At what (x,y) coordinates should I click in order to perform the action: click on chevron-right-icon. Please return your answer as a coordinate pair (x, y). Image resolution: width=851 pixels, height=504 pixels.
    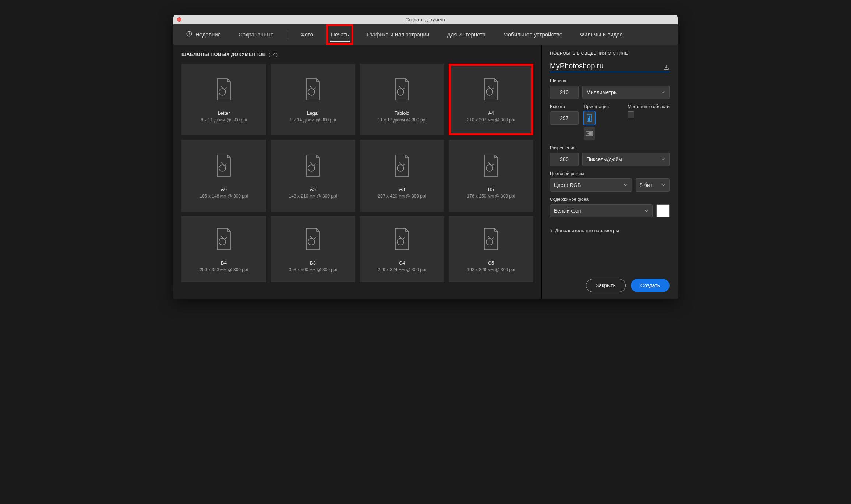
    Looking at the image, I should click on (551, 231).